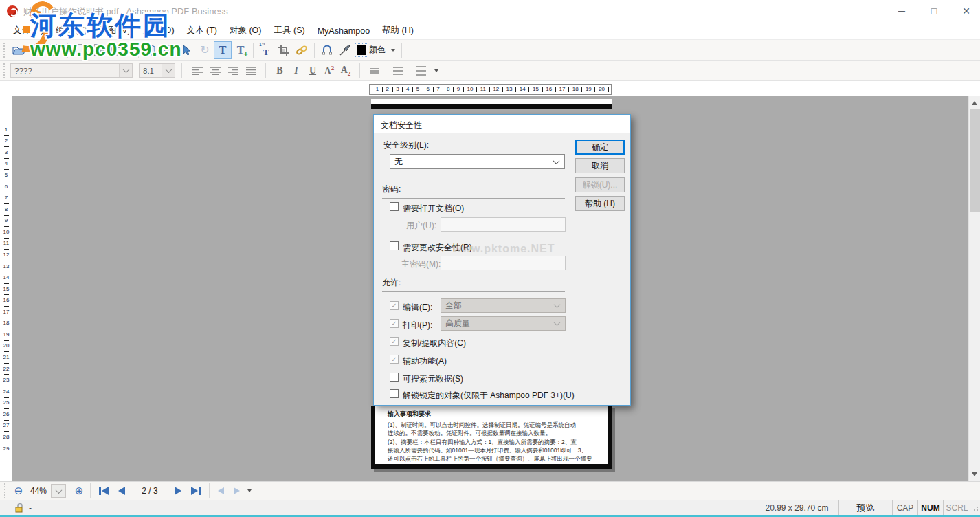  What do you see at coordinates (401, 125) in the screenshot?
I see `dialog-title: 文档安全性` at bounding box center [401, 125].